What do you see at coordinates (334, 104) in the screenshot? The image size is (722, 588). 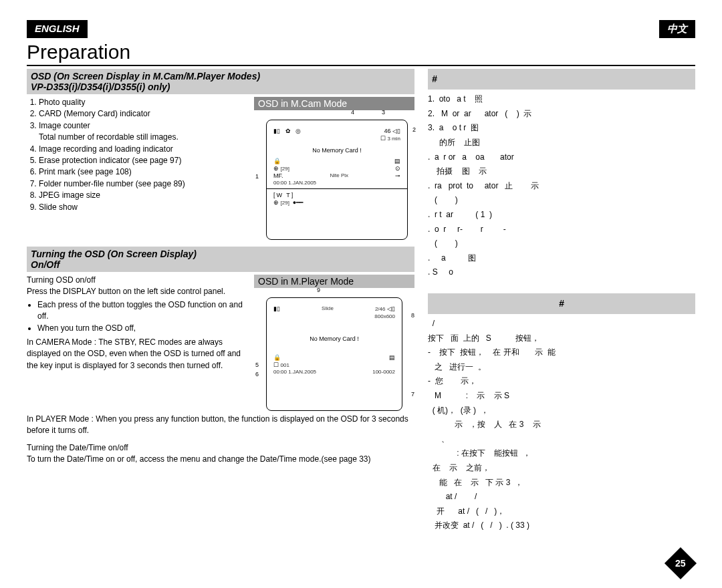 I see `diagram-mcam-title: OSD in M.Cam Mode` at bounding box center [334, 104].